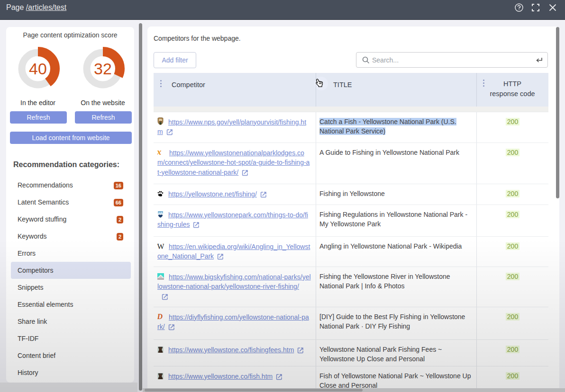  I want to click on svg-text: 40, so click(38, 69).